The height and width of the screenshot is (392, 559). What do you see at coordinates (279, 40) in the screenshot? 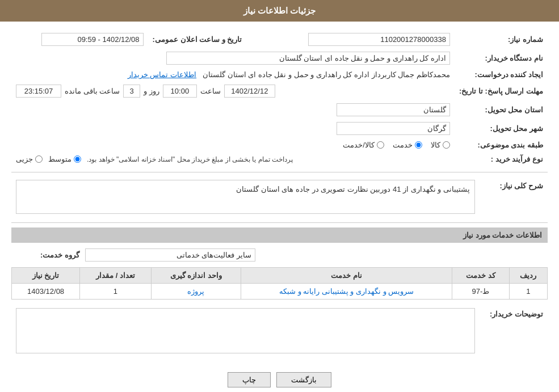
I see `need-number-row: شماره نیاز: 1102001278000338 تاریخ و ساع…` at bounding box center [279, 40].